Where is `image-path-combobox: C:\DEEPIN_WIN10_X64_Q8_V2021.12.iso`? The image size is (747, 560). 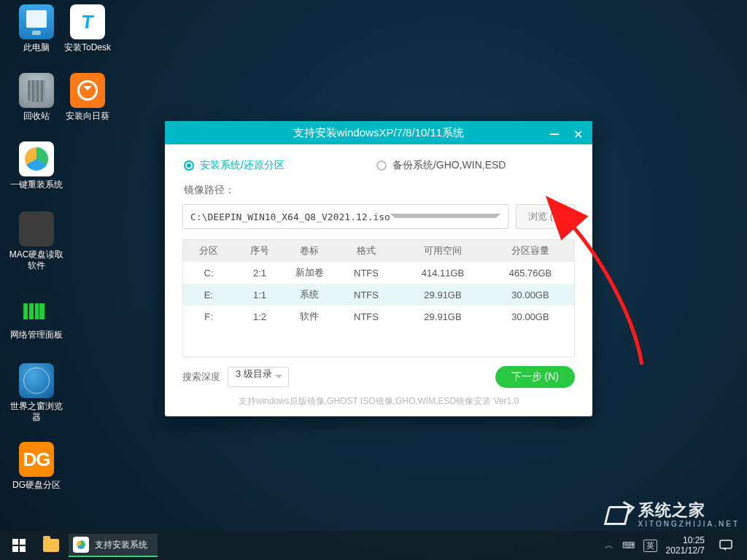
image-path-combobox: C:\DEEPIN_WIN10_X64_Q8_V2021.12.iso is located at coordinates (346, 217).